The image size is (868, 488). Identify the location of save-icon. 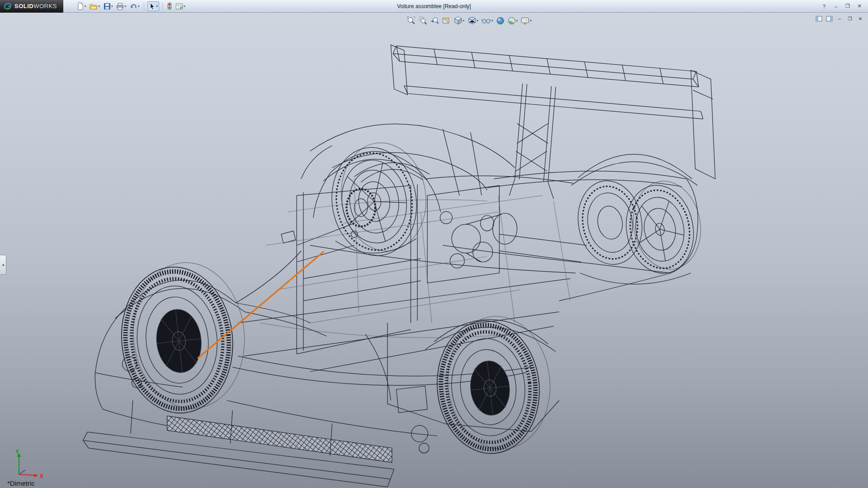
(107, 6).